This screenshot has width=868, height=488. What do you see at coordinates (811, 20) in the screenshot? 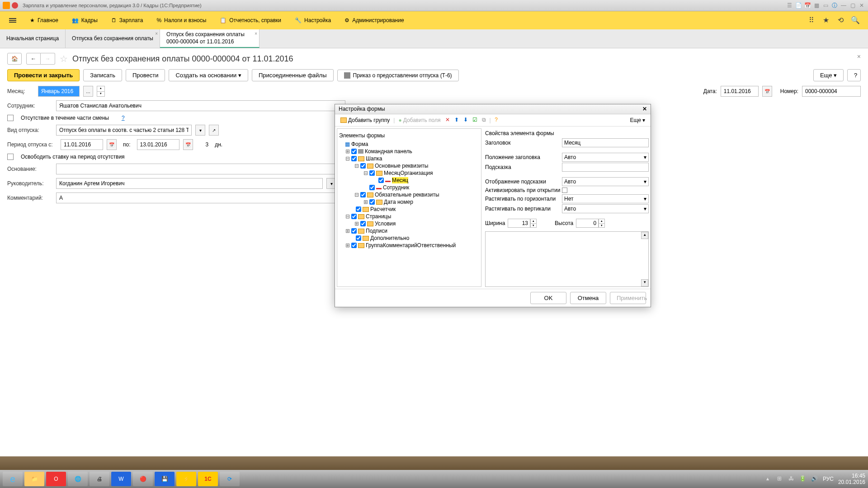
I see `apps-icon: ⠿` at bounding box center [811, 20].